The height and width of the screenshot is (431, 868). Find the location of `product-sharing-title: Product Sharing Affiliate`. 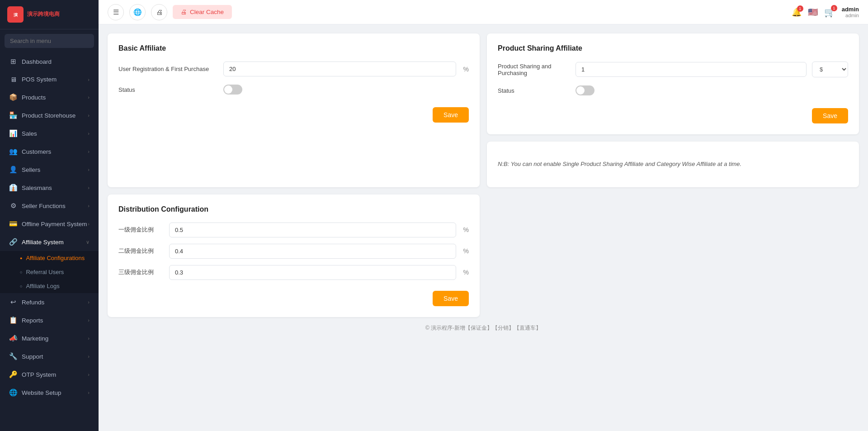

product-sharing-title: Product Sharing Affiliate is located at coordinates (673, 48).